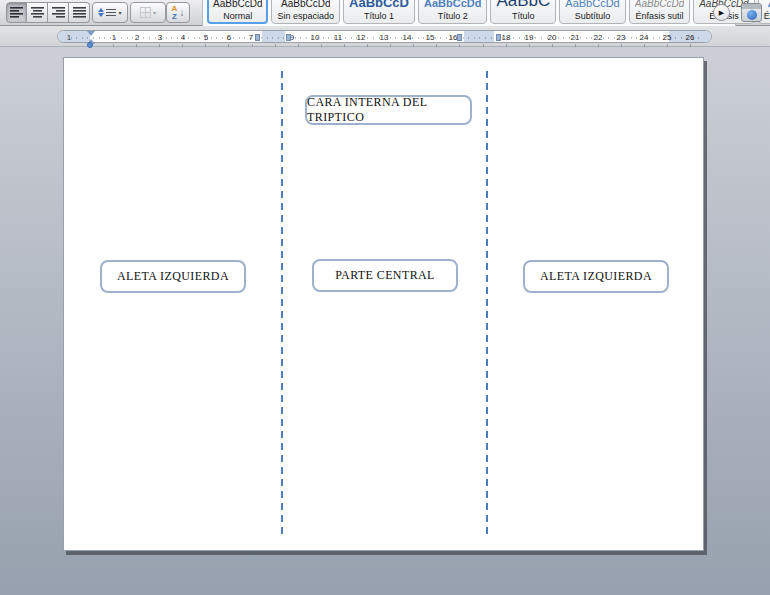 The image size is (770, 595). I want to click on line-spacing-button: ▾, so click(110, 12).